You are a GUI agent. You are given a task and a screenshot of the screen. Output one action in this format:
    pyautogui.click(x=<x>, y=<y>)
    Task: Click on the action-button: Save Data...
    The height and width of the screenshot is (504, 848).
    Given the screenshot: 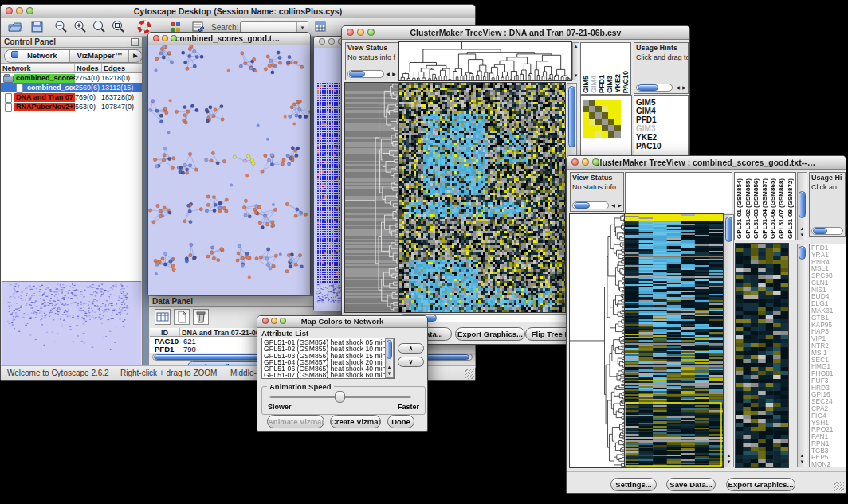 What is the action you would take?
    pyautogui.click(x=691, y=484)
    